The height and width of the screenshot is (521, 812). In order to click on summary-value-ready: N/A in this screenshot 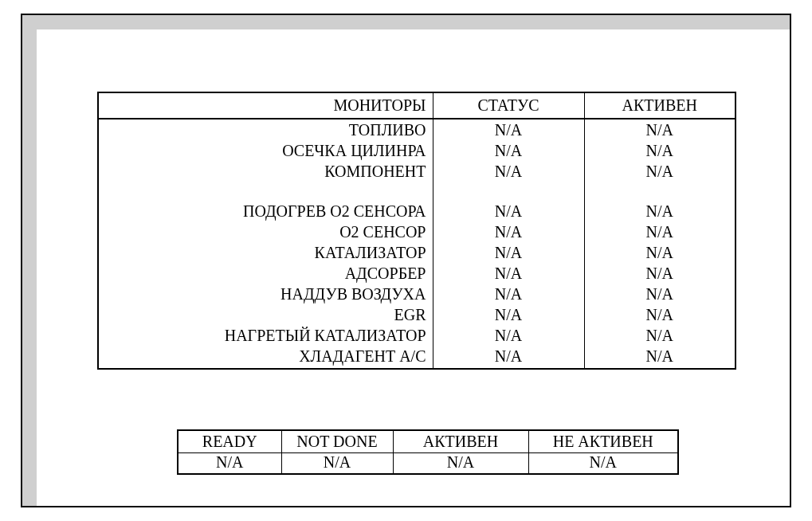, I will do `click(229, 464)`.